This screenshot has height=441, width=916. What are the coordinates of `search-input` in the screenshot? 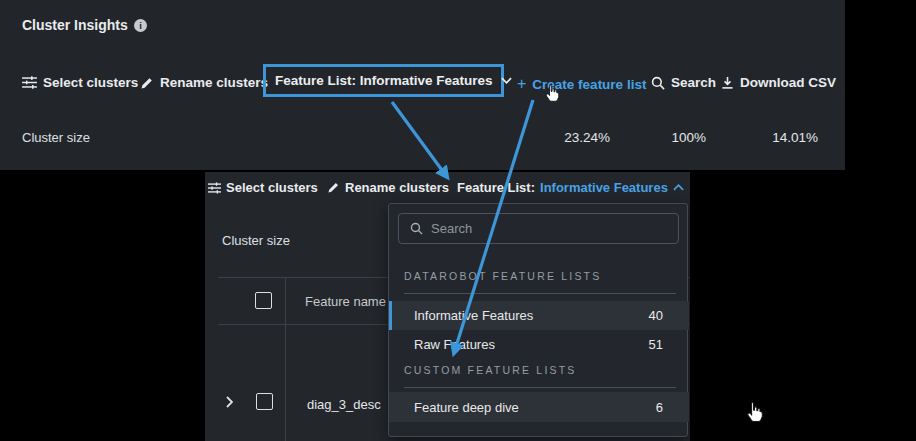 It's located at (549, 228).